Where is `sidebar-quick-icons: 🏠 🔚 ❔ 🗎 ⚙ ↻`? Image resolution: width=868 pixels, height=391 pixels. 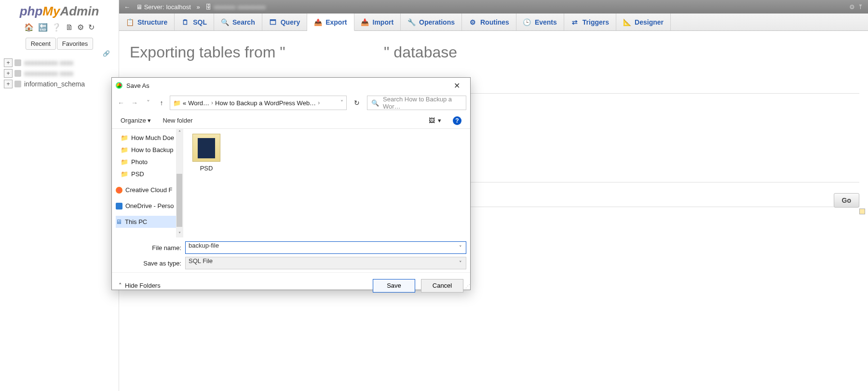 sidebar-quick-icons: 🏠 🔚 ❔ 🗎 ⚙ ↻ is located at coordinates (59, 28).